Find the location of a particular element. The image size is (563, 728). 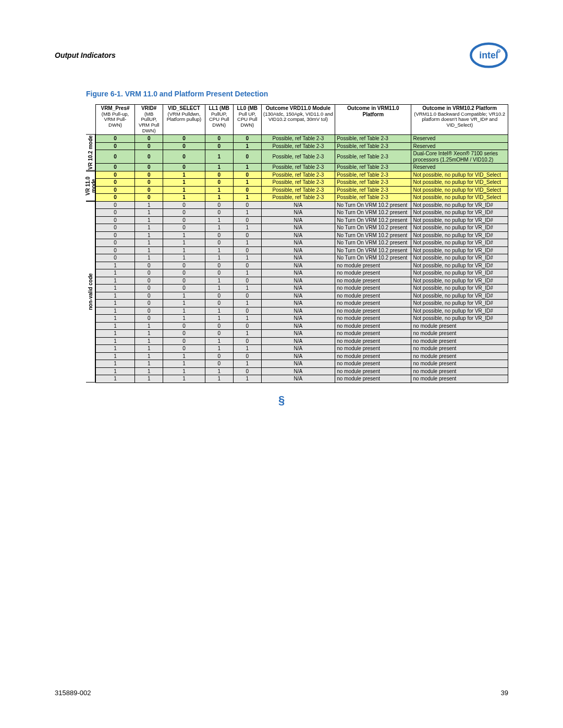

table-row: 01011N/ANo Turn On VRM 10.2 presentNot p… is located at coordinates (302, 228).